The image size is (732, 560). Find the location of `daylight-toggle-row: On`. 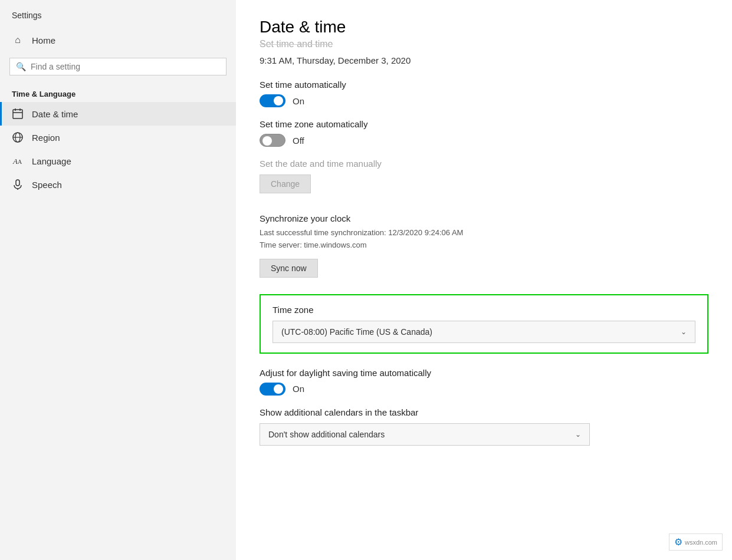

daylight-toggle-row: On is located at coordinates (484, 389).